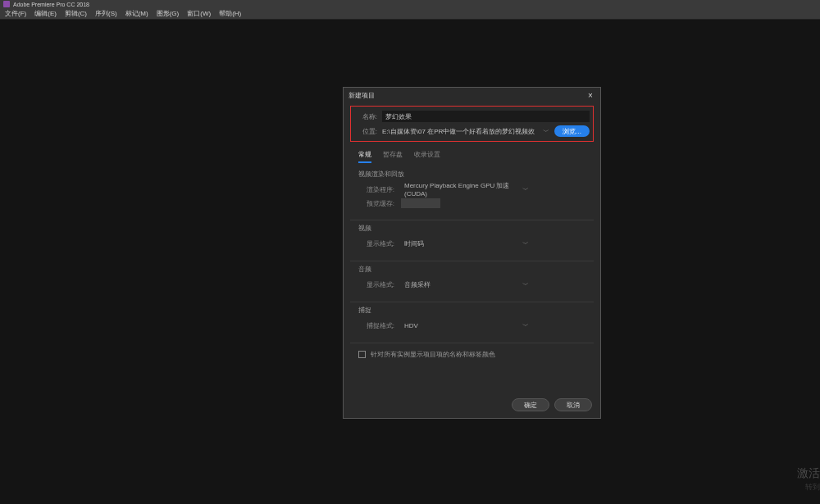  I want to click on audio-display-select: 音频采样 ﹀, so click(467, 284).